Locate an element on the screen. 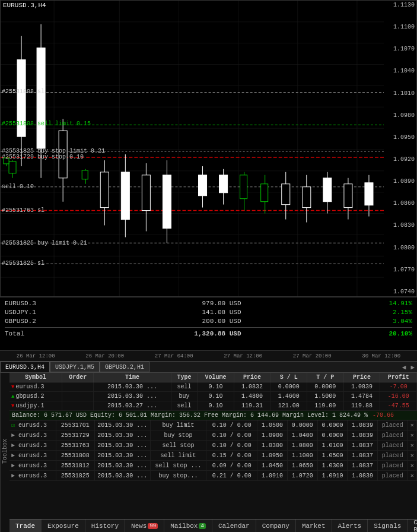 This screenshot has width=417, height=532. tab-alerts: Alerts is located at coordinates (350, 526).